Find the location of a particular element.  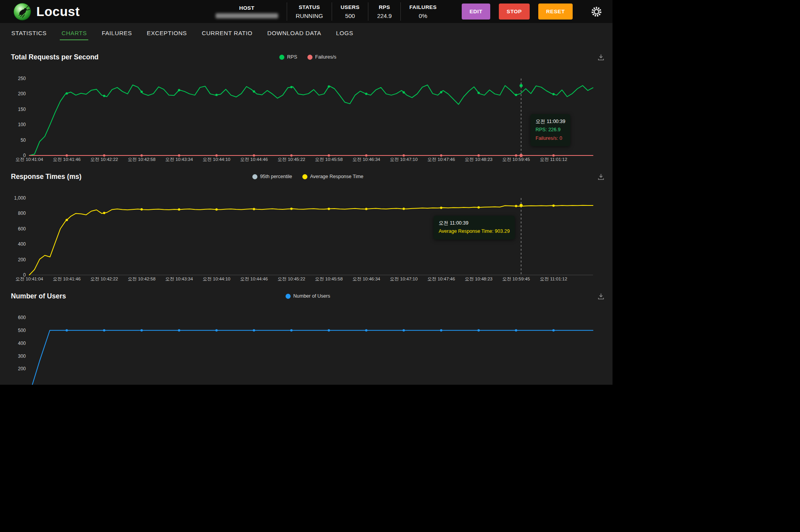

tab-bar: STATISTICS CHARTS FAILURES EXCEPTIONS CU… is located at coordinates (306, 33).